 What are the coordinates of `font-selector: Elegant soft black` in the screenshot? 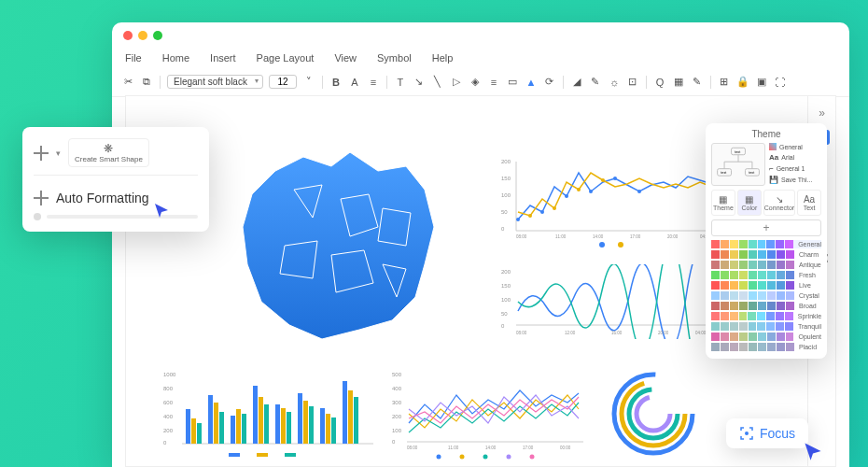 It's located at (215, 82).